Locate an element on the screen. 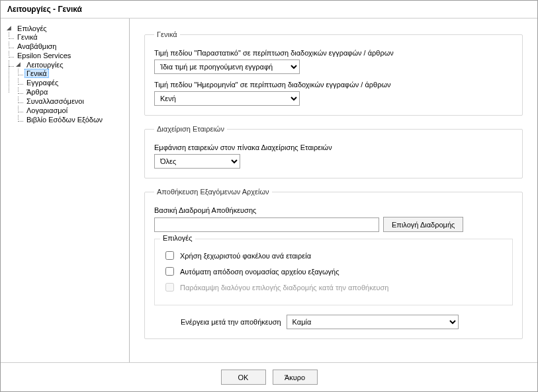 The height and width of the screenshot is (392, 538). tree-item-l-genika: Γενικά is located at coordinates (37, 73).